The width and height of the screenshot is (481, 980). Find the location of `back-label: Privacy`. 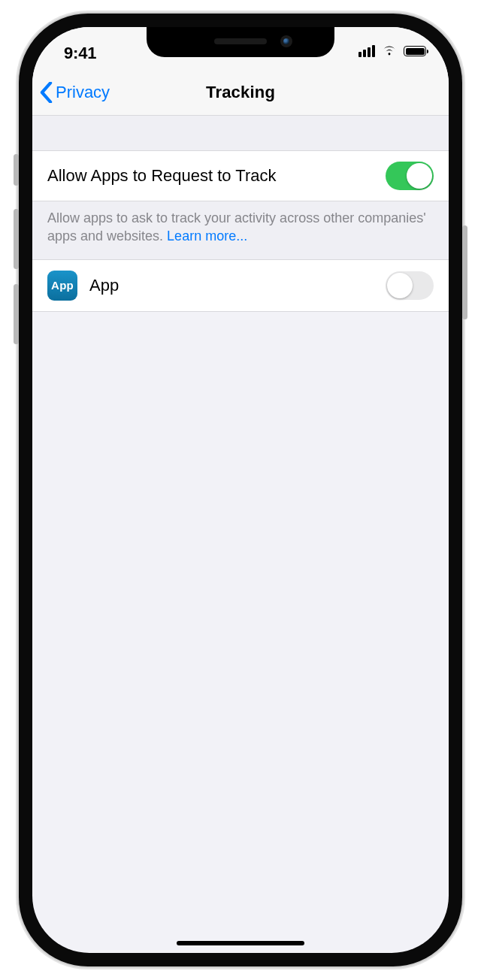

back-label: Privacy is located at coordinates (83, 92).